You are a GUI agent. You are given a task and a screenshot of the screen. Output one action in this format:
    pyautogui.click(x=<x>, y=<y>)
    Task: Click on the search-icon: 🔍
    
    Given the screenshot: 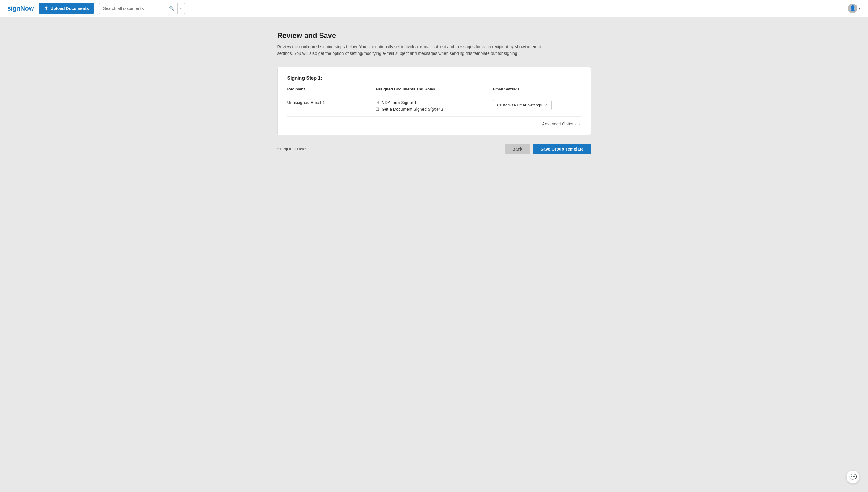 What is the action you would take?
    pyautogui.click(x=172, y=8)
    